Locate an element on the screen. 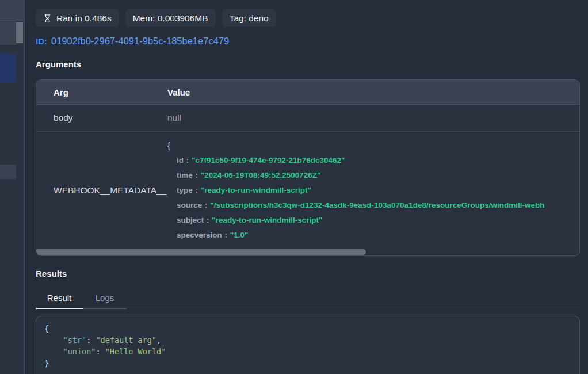 The height and width of the screenshot is (374, 588). result-open-brace: { is located at coordinates (308, 329).